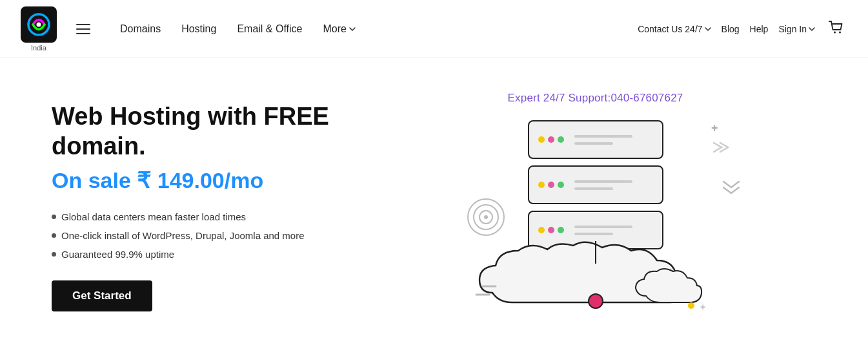  I want to click on logo-icon, so click(39, 25).